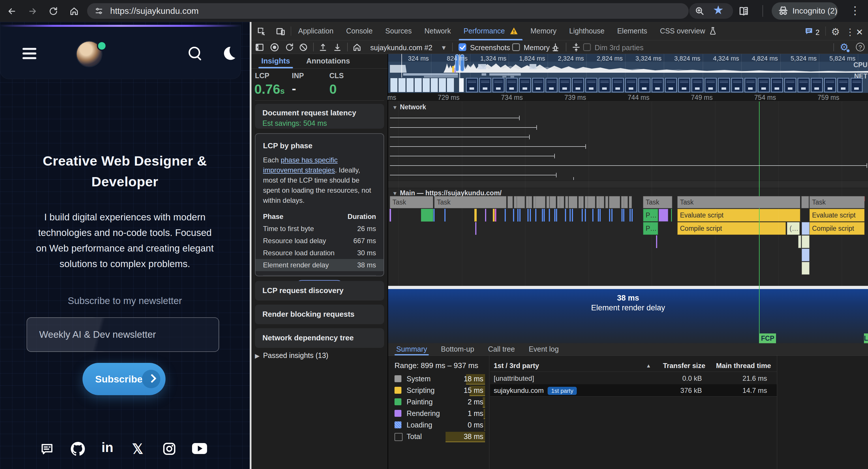  I want to click on compile-script-block-2: Compile script, so click(837, 228).